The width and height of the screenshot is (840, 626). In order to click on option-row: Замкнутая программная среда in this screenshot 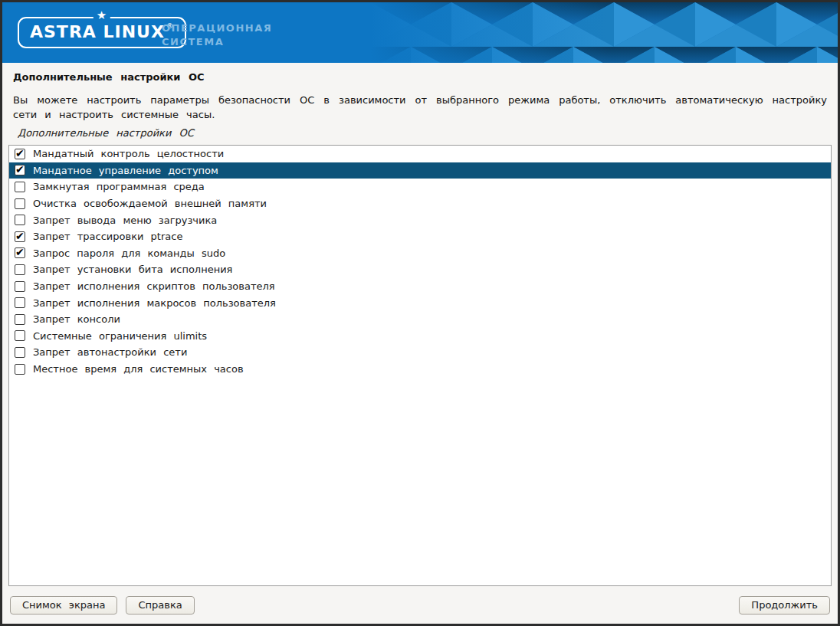, I will do `click(420, 187)`.